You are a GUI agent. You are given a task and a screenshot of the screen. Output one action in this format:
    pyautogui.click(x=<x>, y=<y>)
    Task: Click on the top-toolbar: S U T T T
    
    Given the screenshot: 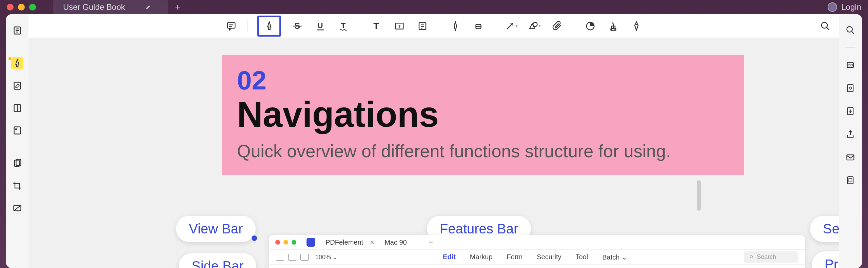 What is the action you would take?
    pyautogui.click(x=434, y=26)
    